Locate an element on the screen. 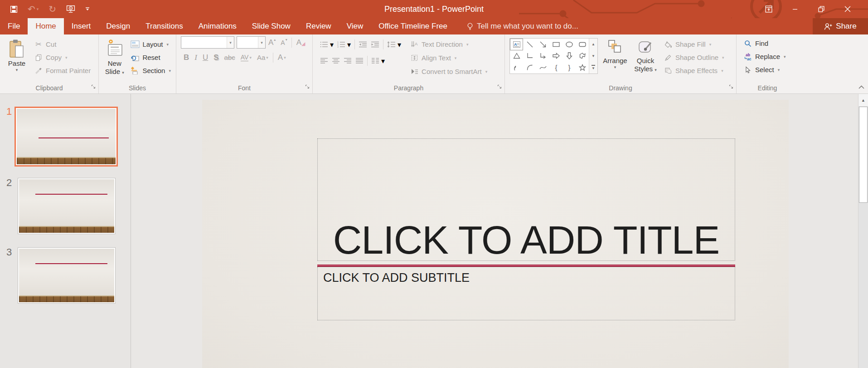 The image size is (868, 368). vertical-scrollbar: ▲ is located at coordinates (863, 231).